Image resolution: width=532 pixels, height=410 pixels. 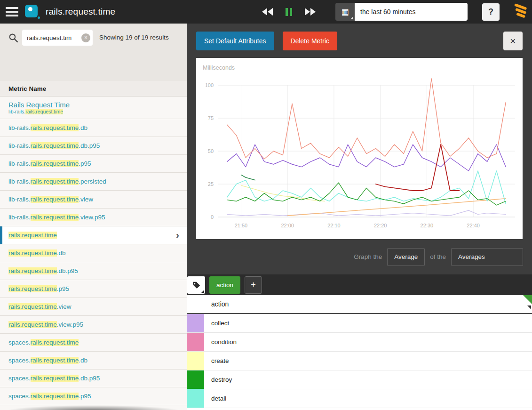 What do you see at coordinates (211, 151) in the screenshot?
I see `svg-text: 50` at bounding box center [211, 151].